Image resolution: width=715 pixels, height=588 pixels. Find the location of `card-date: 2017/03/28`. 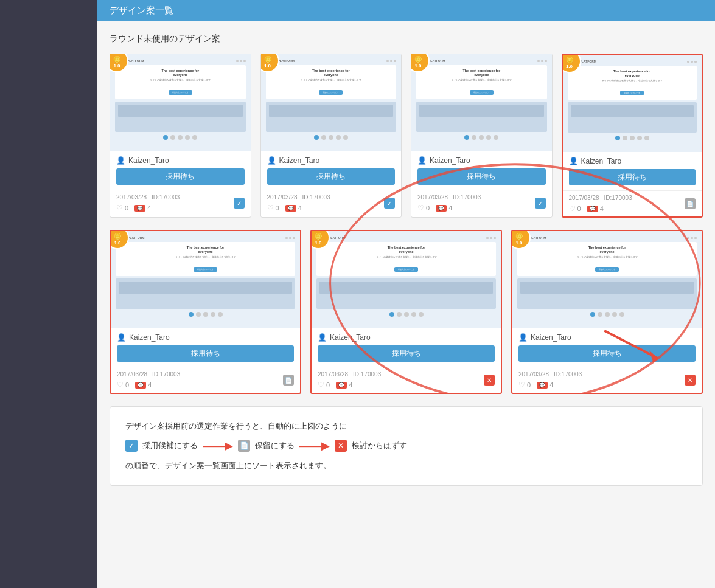

card-date: 2017/03/28 is located at coordinates (131, 197).